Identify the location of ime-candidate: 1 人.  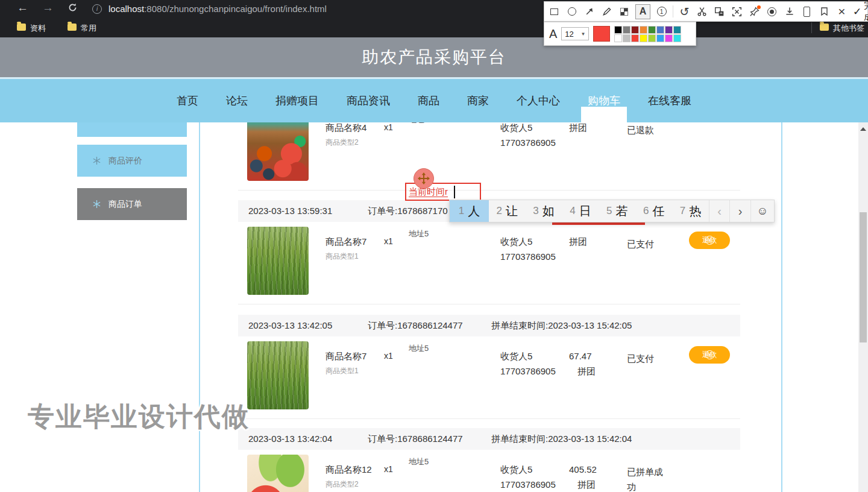
(469, 211).